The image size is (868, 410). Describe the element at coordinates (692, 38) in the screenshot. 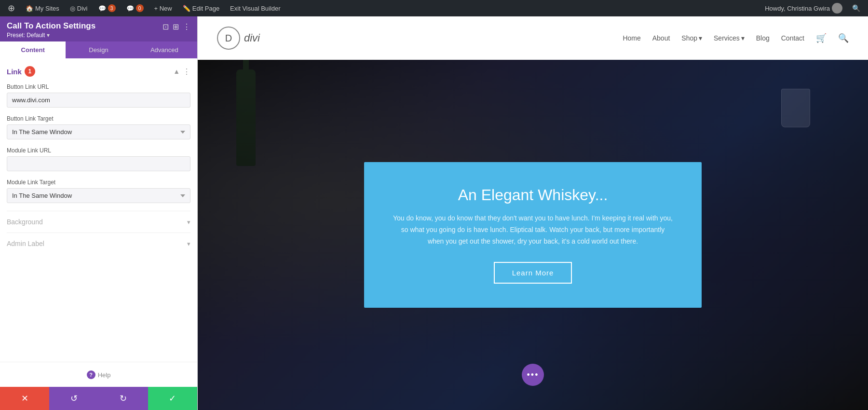

I see `nav-item-shop: Shop ▾` at that location.